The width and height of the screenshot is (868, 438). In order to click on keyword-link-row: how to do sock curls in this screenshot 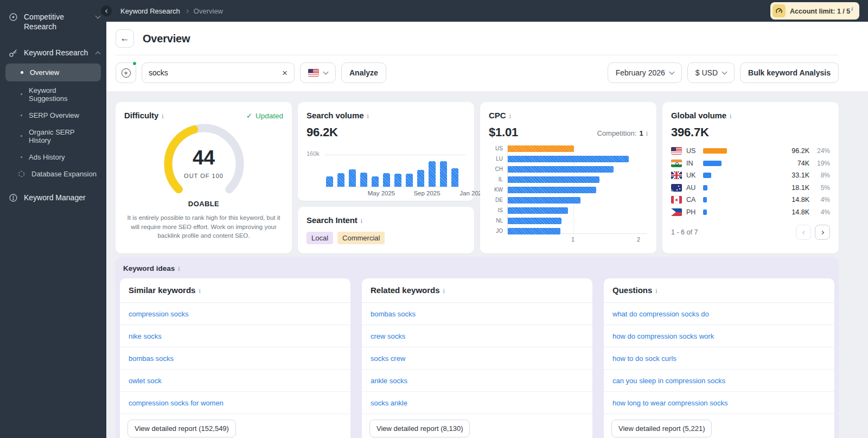, I will do `click(719, 358)`.